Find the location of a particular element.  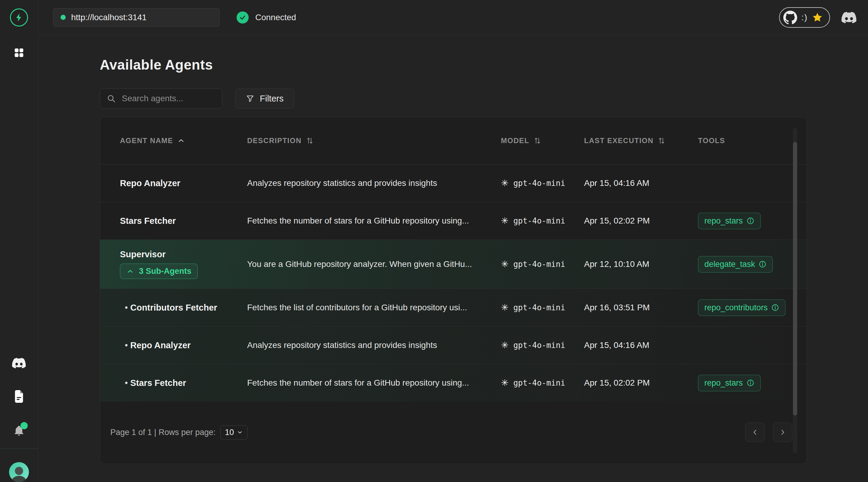

rows-per-page-select: 10 is located at coordinates (234, 432).